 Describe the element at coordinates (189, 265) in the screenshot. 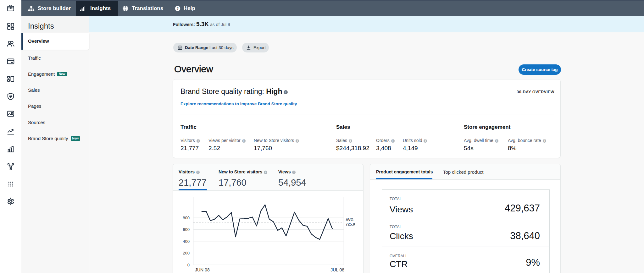

I see `svg-text: 0` at that location.